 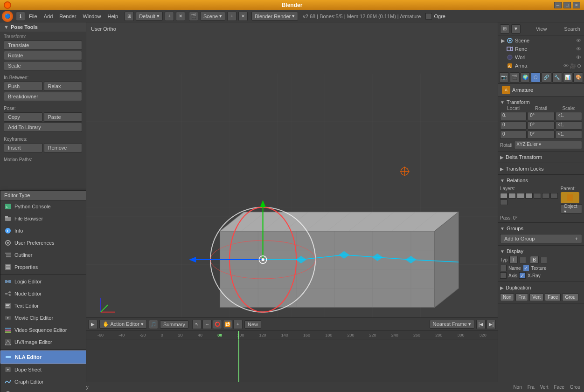 I want to click on text-editor-item: Text Editor, so click(x=43, y=306).